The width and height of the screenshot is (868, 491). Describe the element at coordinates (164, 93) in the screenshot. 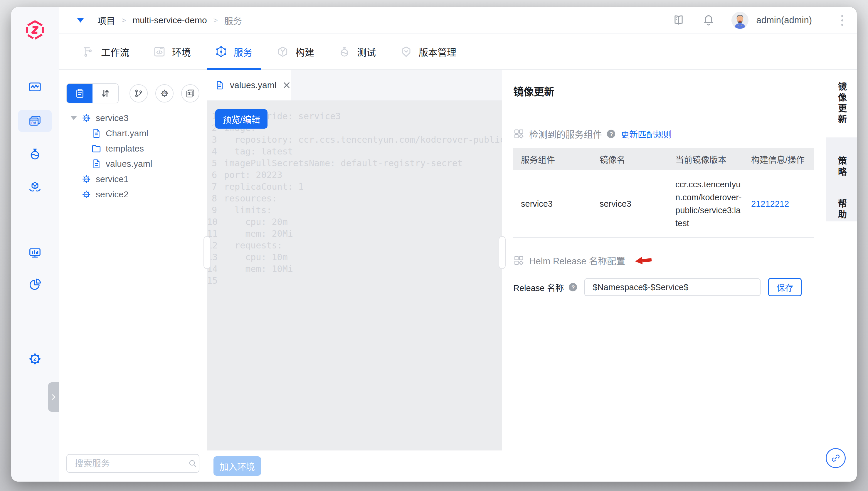

I see `helm-chart-button: HELM` at that location.